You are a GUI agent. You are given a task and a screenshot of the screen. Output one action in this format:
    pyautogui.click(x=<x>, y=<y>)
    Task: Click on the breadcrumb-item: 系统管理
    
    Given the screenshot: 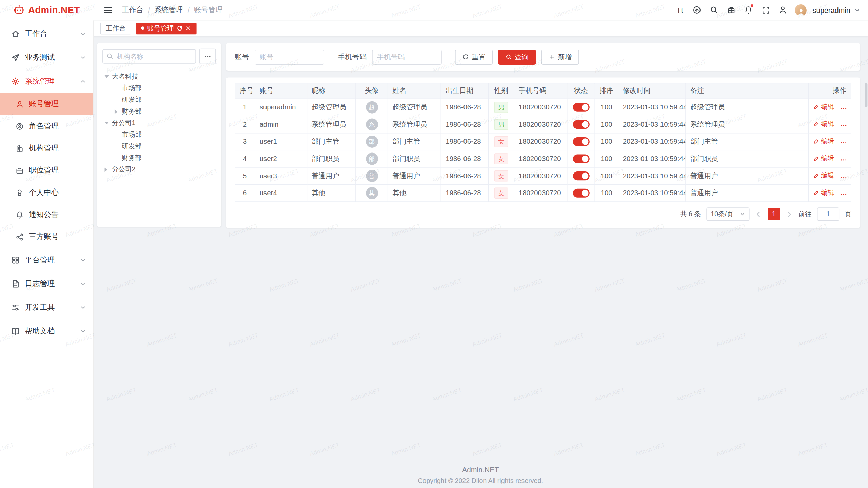 What is the action you would take?
    pyautogui.click(x=169, y=10)
    